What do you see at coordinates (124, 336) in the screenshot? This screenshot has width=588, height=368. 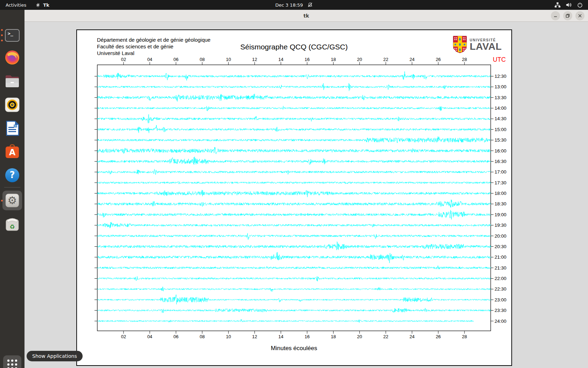 I see `x-tick-label-bottom: 02` at bounding box center [124, 336].